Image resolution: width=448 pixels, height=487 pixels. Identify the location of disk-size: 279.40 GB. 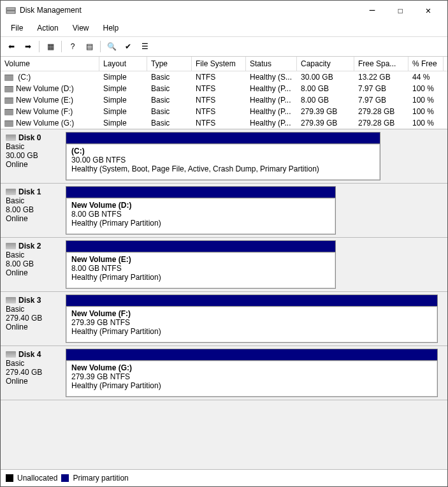
(33, 372).